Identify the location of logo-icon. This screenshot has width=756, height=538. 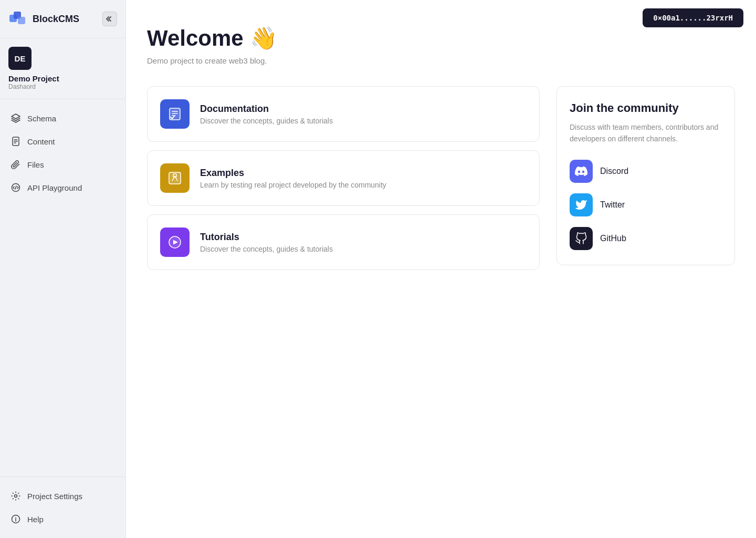
(18, 19).